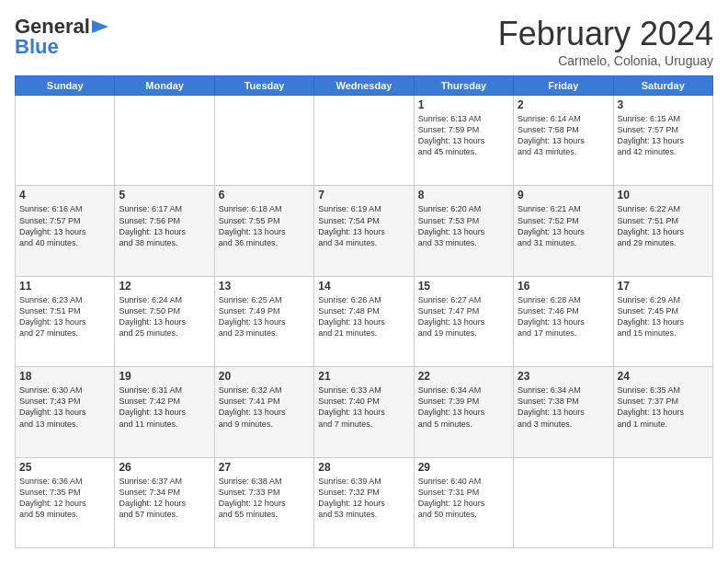 This screenshot has height=563, width=728. What do you see at coordinates (663, 231) in the screenshot?
I see `table-cell: 10Sunrise: 6:22 AMSunset: 7:51 PMDayligh…` at bounding box center [663, 231].